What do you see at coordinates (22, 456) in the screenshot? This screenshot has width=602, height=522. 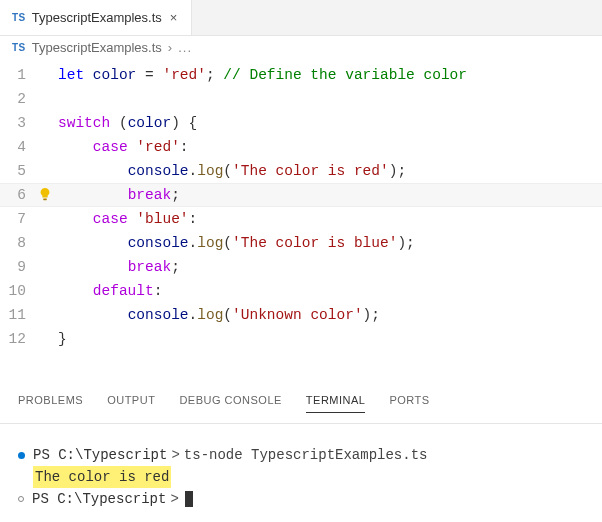 I see `active-terminal-dot-icon` at bounding box center [22, 456].